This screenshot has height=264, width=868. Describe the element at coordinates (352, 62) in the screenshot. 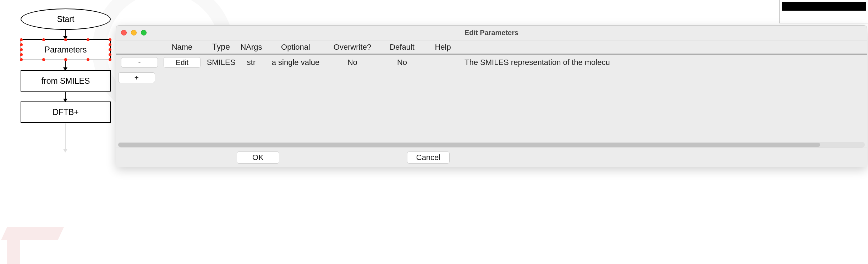

I see `cell-optional: No` at that location.